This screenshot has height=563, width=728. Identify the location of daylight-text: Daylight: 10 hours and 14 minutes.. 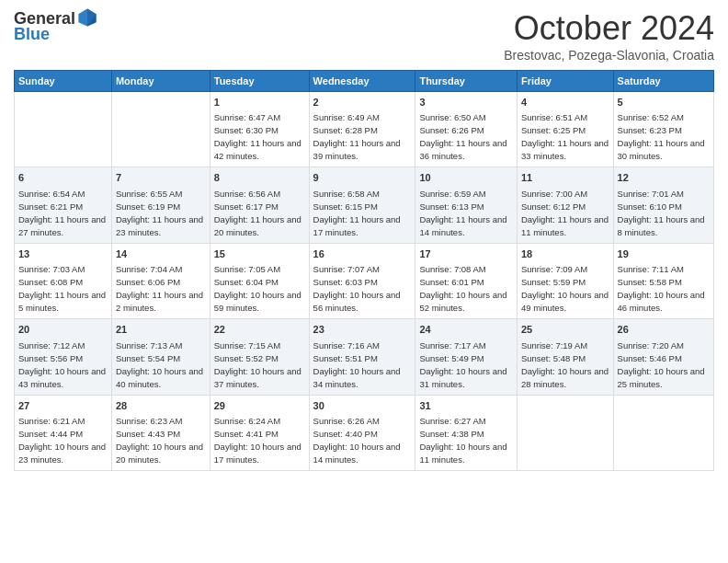
(357, 453).